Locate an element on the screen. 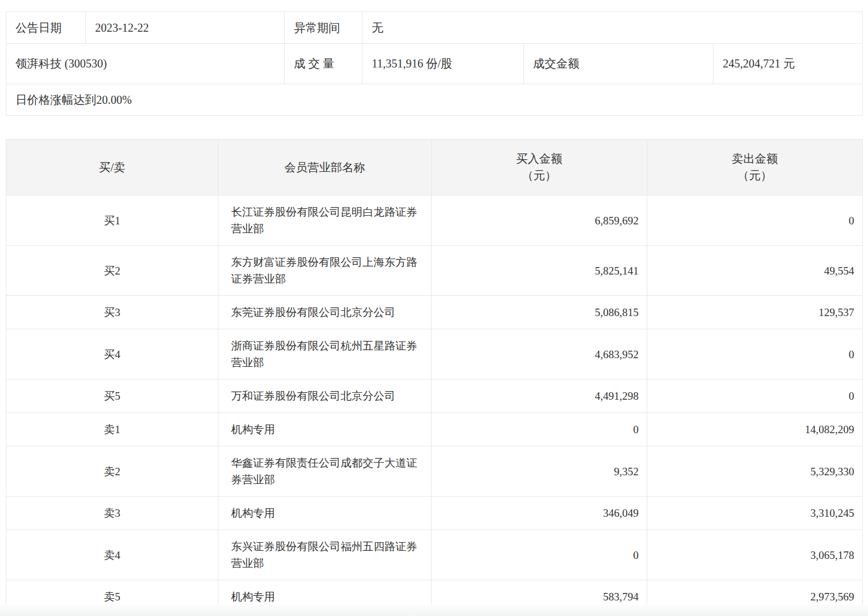  volume-value: 11,351,916 份/股 is located at coordinates (443, 64).